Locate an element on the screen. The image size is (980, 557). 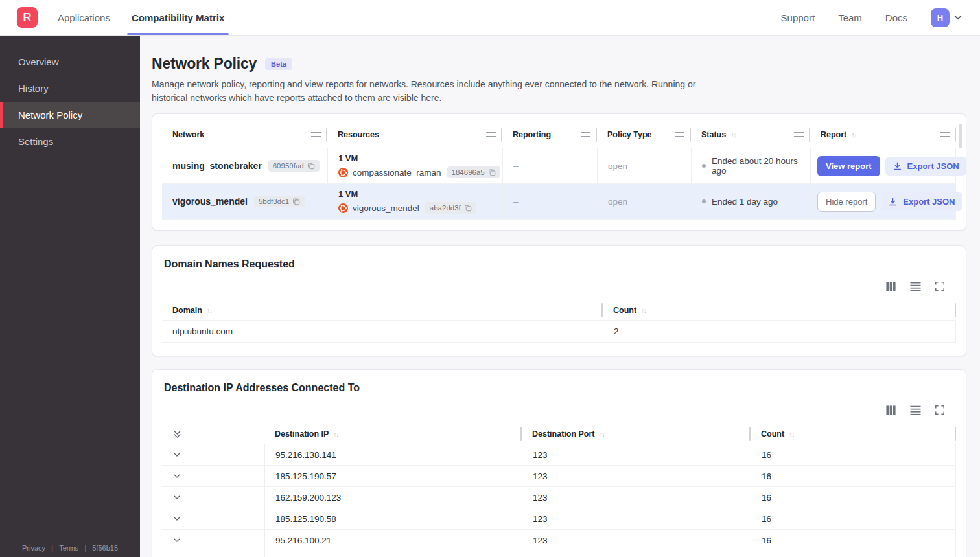
page-description: Manage network policy, reporting and vie… is located at coordinates (434, 91).